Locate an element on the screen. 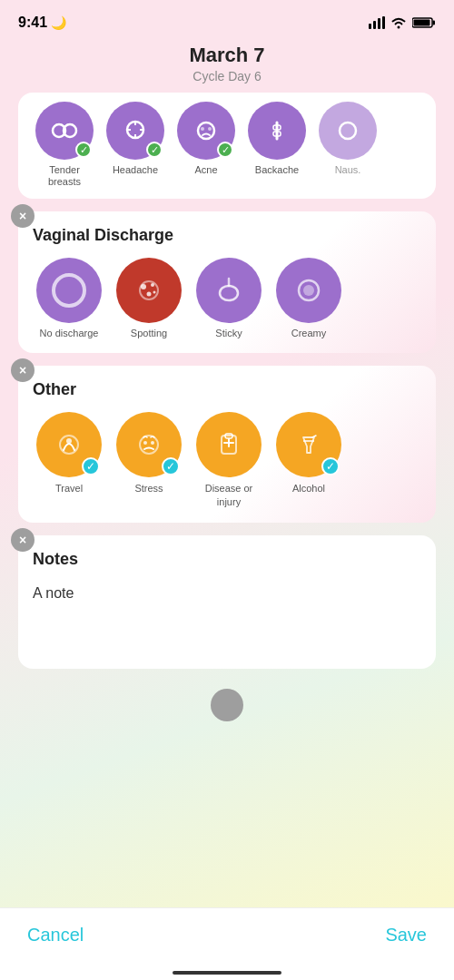 This screenshot has height=980, width=454. nausea-label: Naus. is located at coordinates (349, 171).